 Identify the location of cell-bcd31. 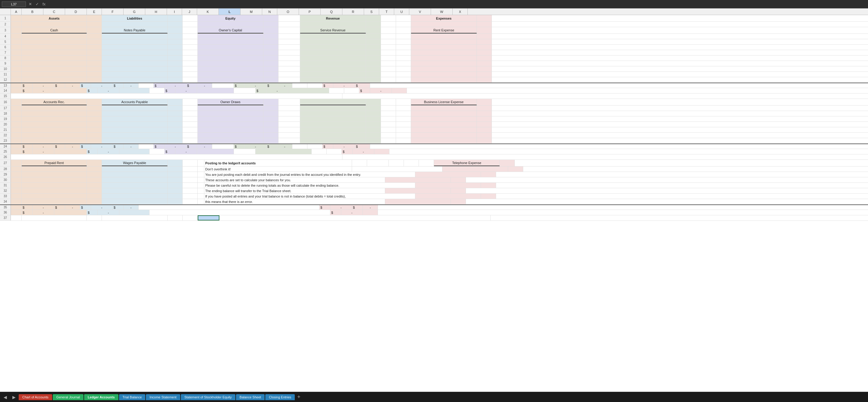
(54, 185).